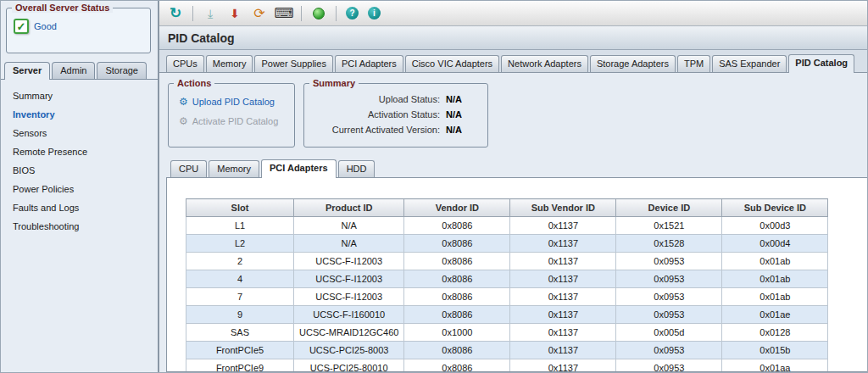 The height and width of the screenshot is (373, 868). Describe the element at coordinates (231, 121) in the screenshot. I see `activate-pid-catalog-link: ⚙ Activate PID Catalog` at that location.